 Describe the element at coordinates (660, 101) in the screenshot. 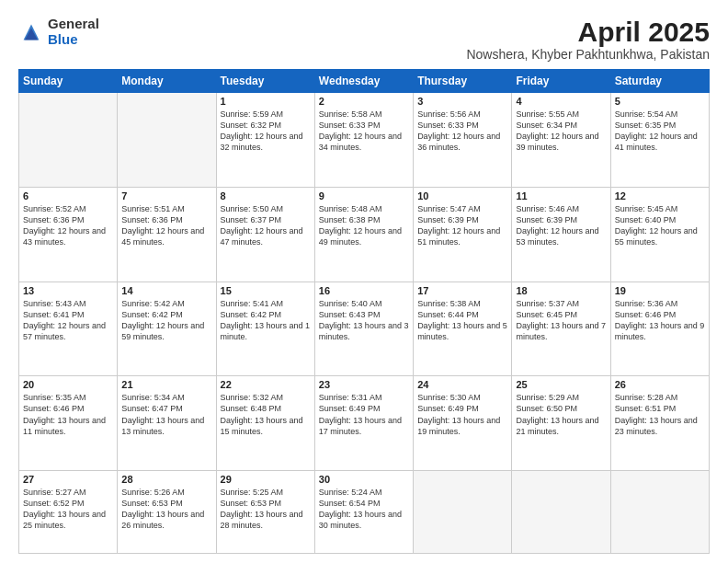

I see `day-number: 5` at that location.